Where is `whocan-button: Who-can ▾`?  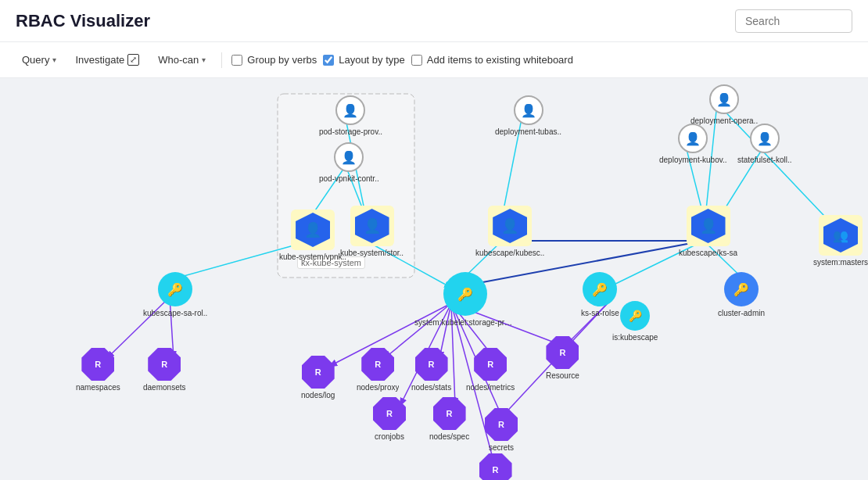
whocan-button: Who-can ▾ is located at coordinates (181, 59).